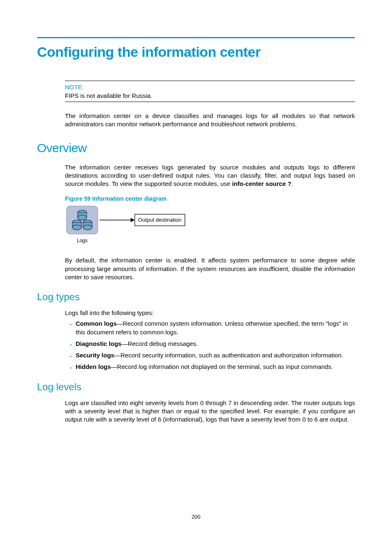  I want to click on overview-heading: Overview, so click(196, 148).